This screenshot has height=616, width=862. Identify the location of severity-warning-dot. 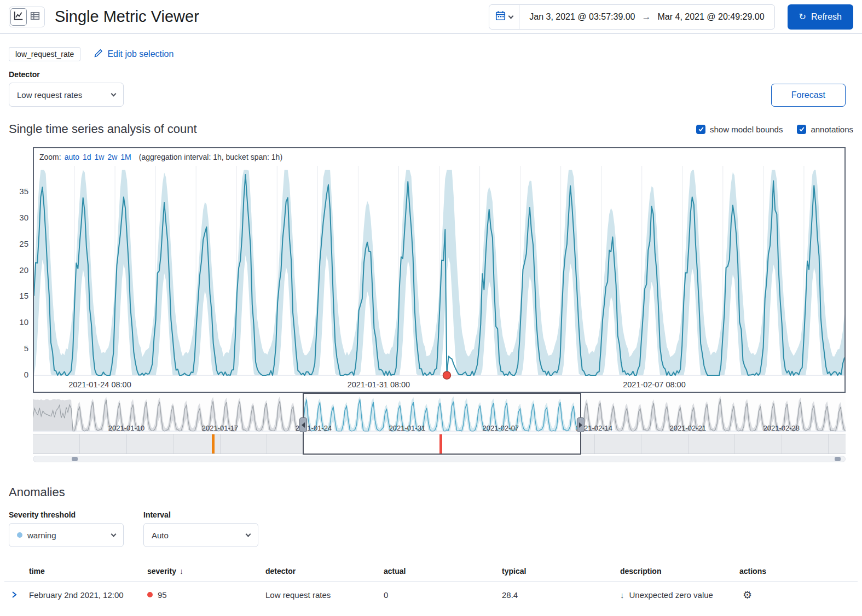
(20, 535).